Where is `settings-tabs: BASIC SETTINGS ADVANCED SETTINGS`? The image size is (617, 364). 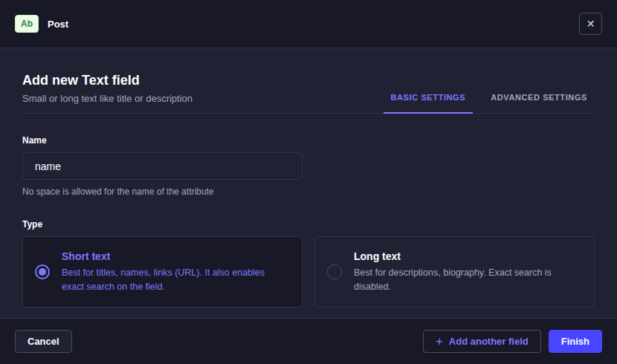 settings-tabs: BASIC SETTINGS ADVANCED SETTINGS is located at coordinates (489, 103).